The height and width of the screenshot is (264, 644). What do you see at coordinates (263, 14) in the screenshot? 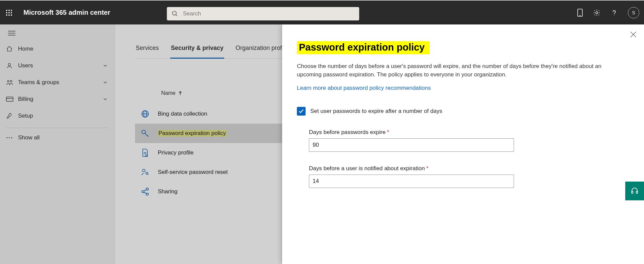
I see `search-box` at bounding box center [263, 14].